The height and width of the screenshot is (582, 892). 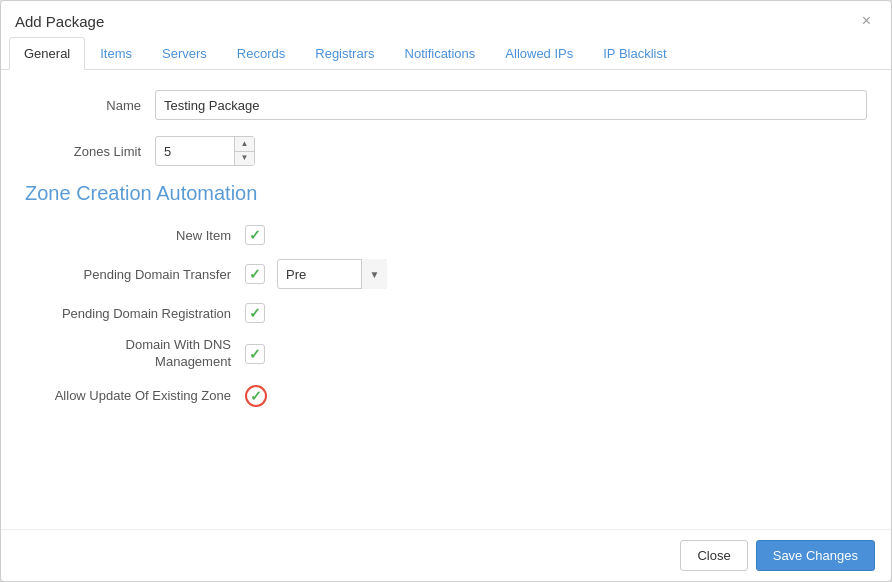 What do you see at coordinates (539, 54) in the screenshot?
I see `tab-allowed-ips: Allowed IPs` at bounding box center [539, 54].